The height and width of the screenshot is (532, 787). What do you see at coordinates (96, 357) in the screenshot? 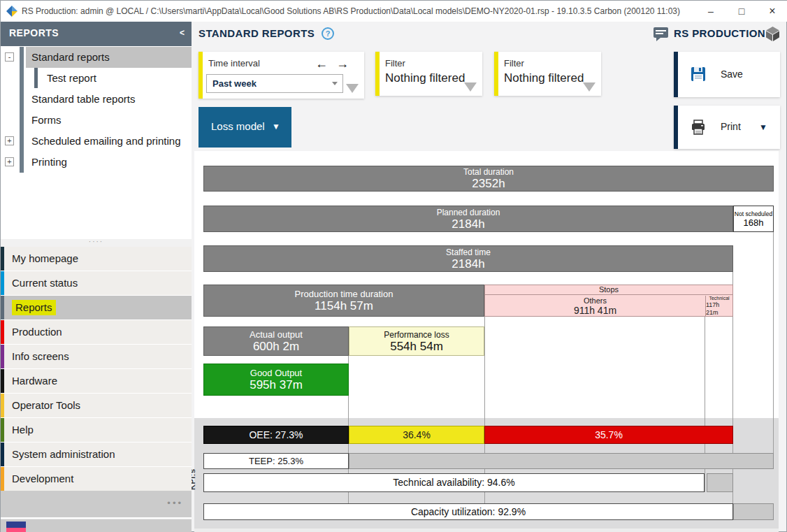
I see `sidebar-item-info-screens: Info screens` at bounding box center [96, 357].